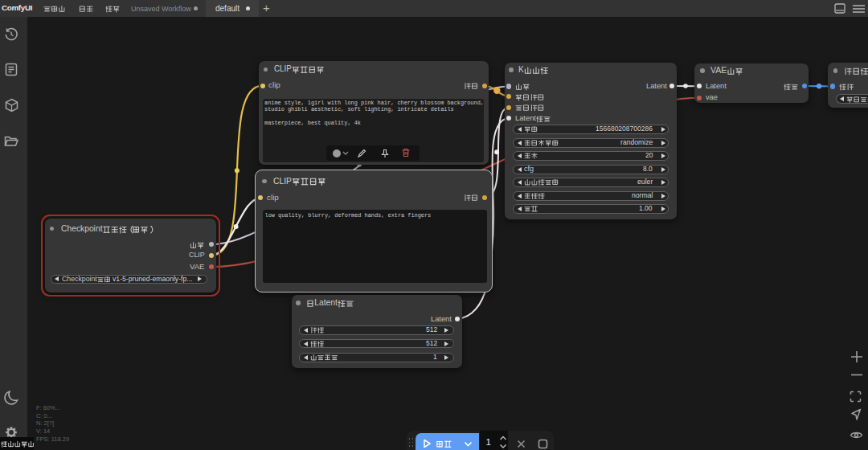 This screenshot has width=868, height=450. Describe the element at coordinates (436, 357) in the screenshot. I see `svg-text: 1` at that location.